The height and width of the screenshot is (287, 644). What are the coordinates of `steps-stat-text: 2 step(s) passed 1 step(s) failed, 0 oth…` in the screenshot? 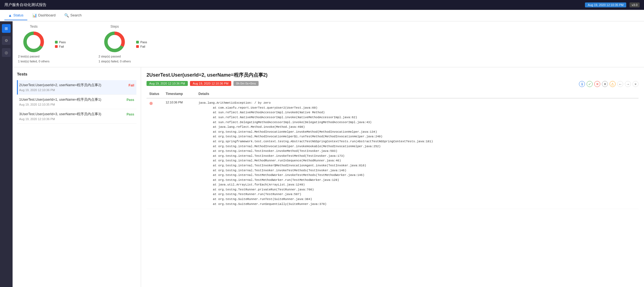 It's located at (115, 59).